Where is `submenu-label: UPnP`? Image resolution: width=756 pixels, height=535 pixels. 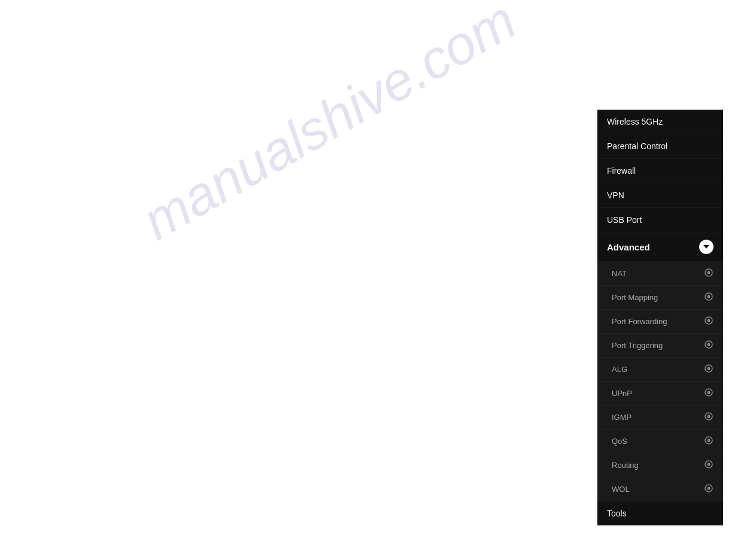 submenu-label: UPnP is located at coordinates (622, 393).